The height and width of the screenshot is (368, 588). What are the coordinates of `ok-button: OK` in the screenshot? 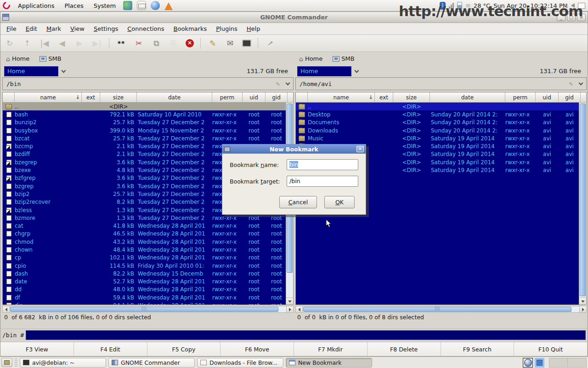 It's located at (339, 202).